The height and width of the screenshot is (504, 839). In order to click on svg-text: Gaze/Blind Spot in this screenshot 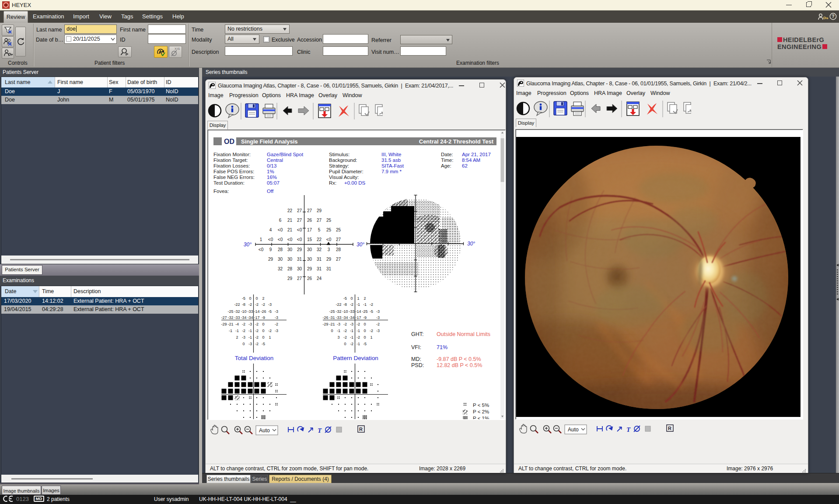, I will do `click(285, 154)`.